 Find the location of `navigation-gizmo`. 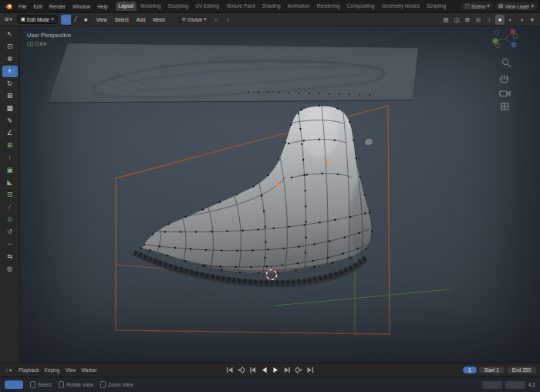

navigation-gizmo is located at coordinates (505, 39).